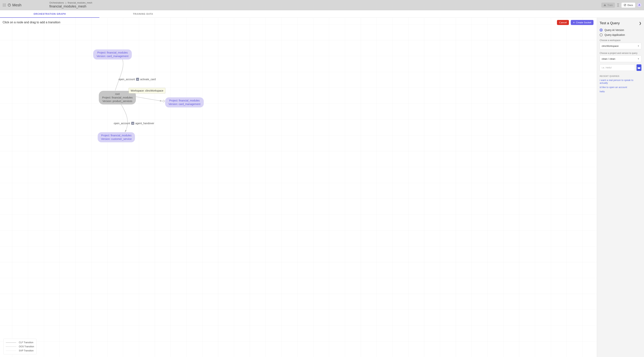  What do you see at coordinates (582, 23) in the screenshot?
I see `create-socket-button: + Create Socket` at bounding box center [582, 23].